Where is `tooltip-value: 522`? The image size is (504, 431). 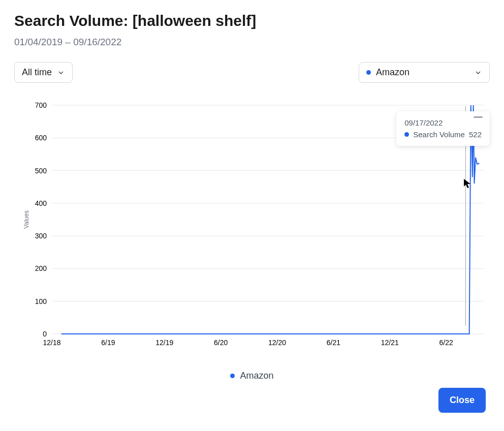
tooltip-value: 522 is located at coordinates (476, 134).